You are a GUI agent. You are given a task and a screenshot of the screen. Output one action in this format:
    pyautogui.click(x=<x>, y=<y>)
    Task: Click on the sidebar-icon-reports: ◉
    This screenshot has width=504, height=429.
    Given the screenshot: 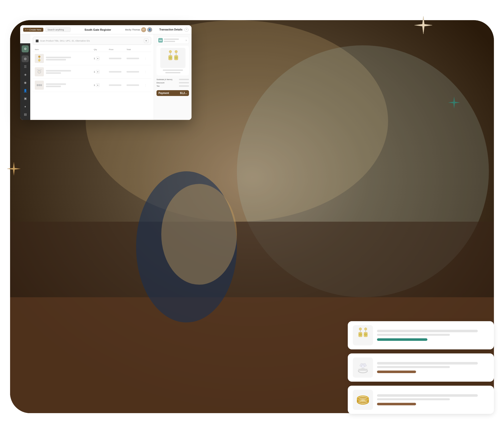 What is the action you would take?
    pyautogui.click(x=25, y=83)
    